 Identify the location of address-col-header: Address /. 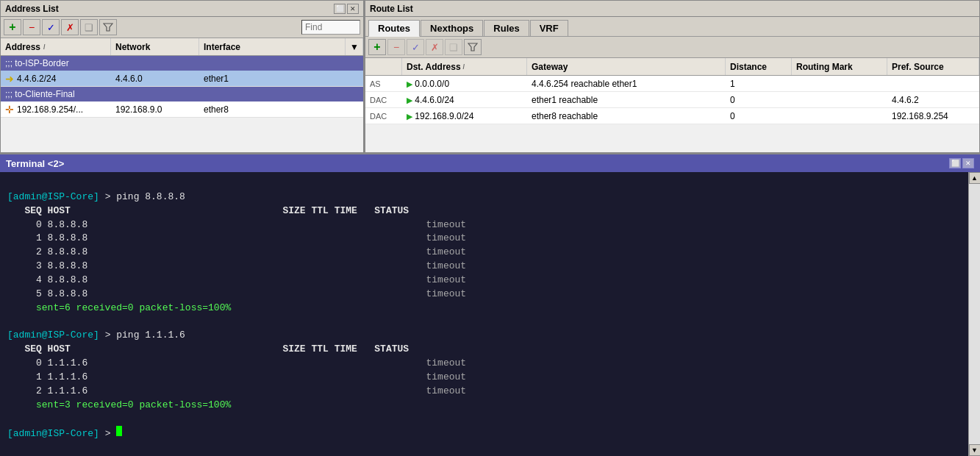
(56, 47).